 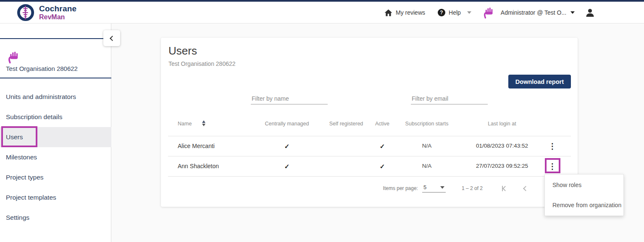 I want to click on first-page-button, so click(x=505, y=189).